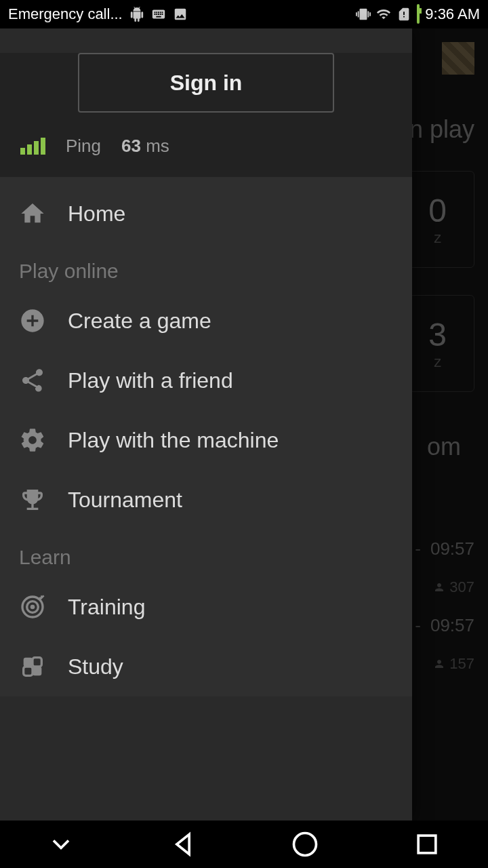 The image size is (488, 868). I want to click on share-icon, so click(33, 380).